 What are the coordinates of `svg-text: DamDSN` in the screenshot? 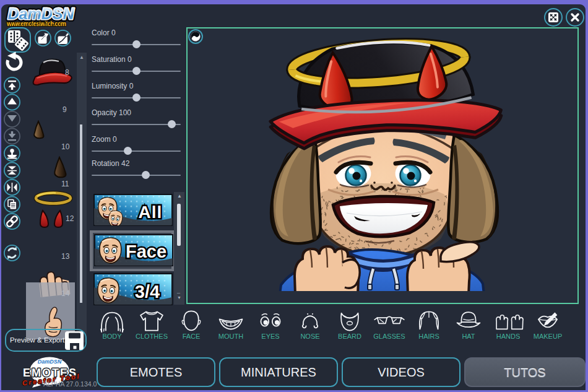 It's located at (50, 362).